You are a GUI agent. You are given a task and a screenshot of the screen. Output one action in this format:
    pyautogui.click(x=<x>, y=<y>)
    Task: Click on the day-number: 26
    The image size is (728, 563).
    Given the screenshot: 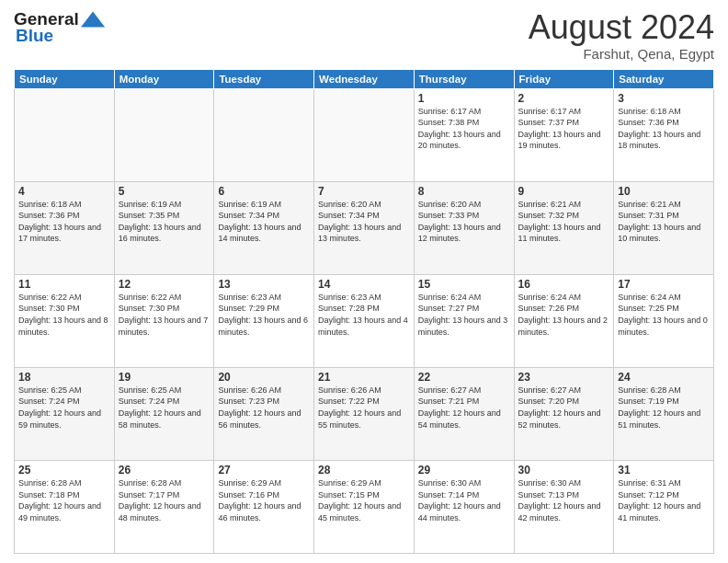 What is the action you would take?
    pyautogui.click(x=165, y=470)
    